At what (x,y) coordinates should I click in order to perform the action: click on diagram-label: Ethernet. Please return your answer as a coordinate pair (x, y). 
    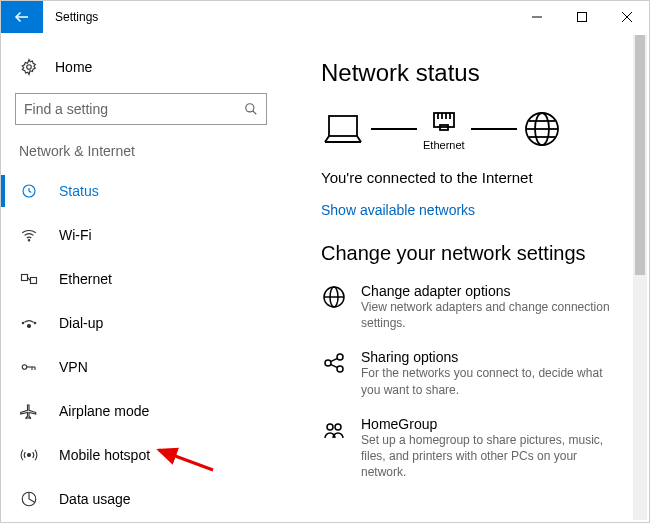
    Looking at the image, I should click on (444, 145).